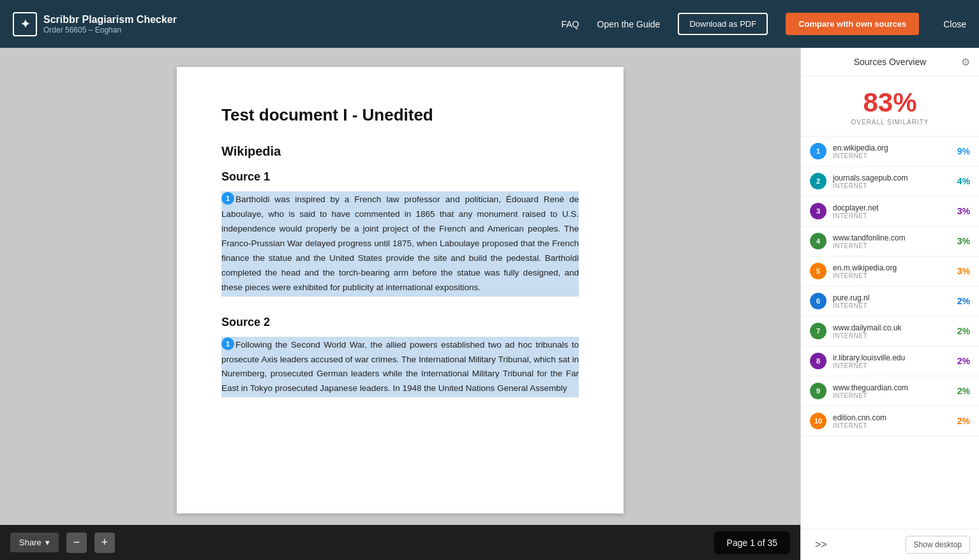 The width and height of the screenshot is (979, 560). I want to click on source-url: pure.rug.nl, so click(895, 298).